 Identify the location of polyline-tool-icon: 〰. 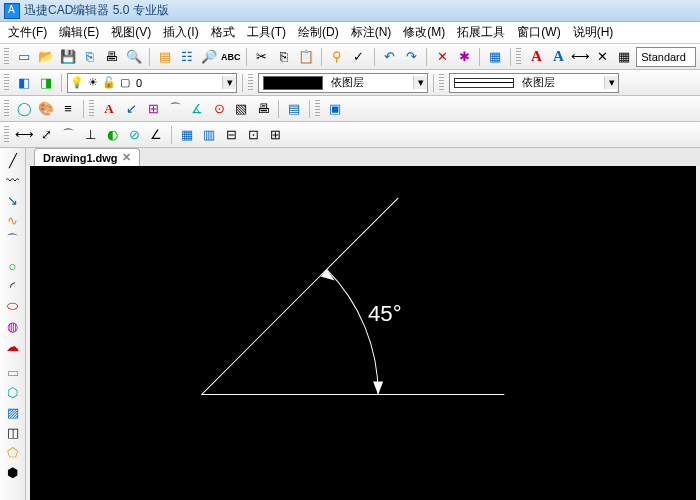
(13, 180).